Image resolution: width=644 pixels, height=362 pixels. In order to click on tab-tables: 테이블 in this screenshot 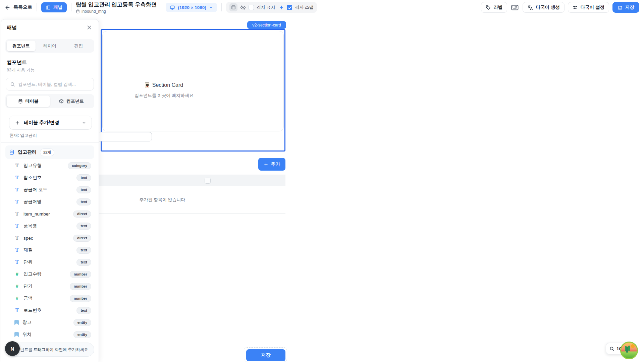, I will do `click(28, 101)`.